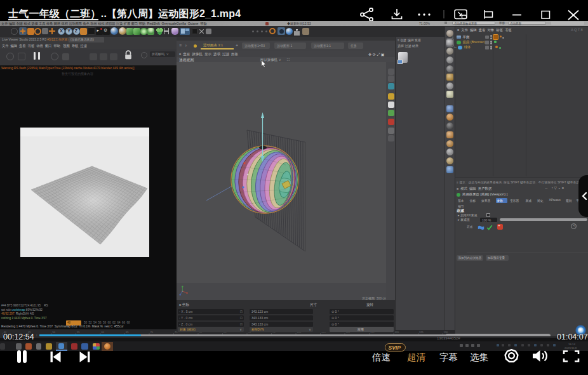 The height and width of the screenshot is (375, 588). Describe the element at coordinates (103, 332) in the screenshot. I see `svg-text: 60` at that location.